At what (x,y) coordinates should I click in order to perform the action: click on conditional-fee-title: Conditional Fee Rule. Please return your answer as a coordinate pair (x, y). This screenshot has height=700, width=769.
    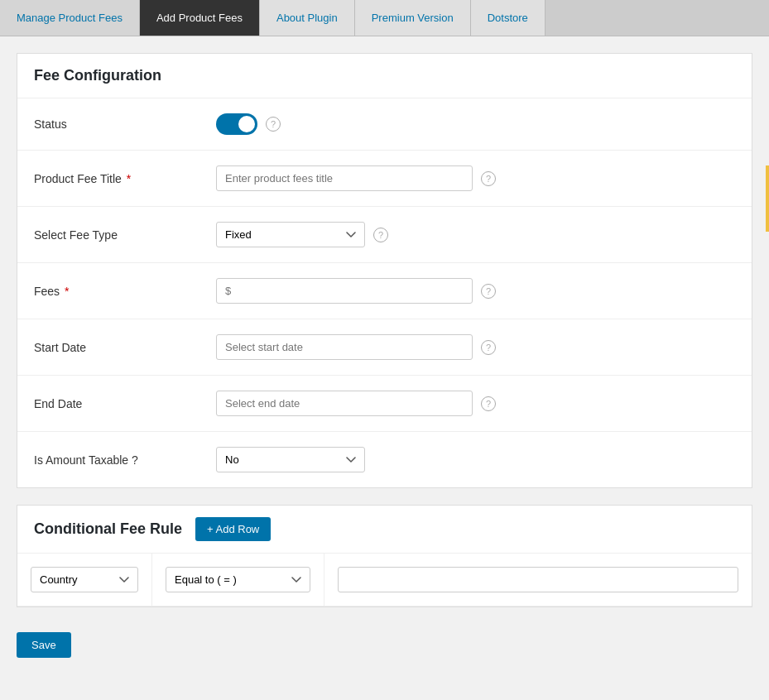
    Looking at the image, I should click on (108, 530).